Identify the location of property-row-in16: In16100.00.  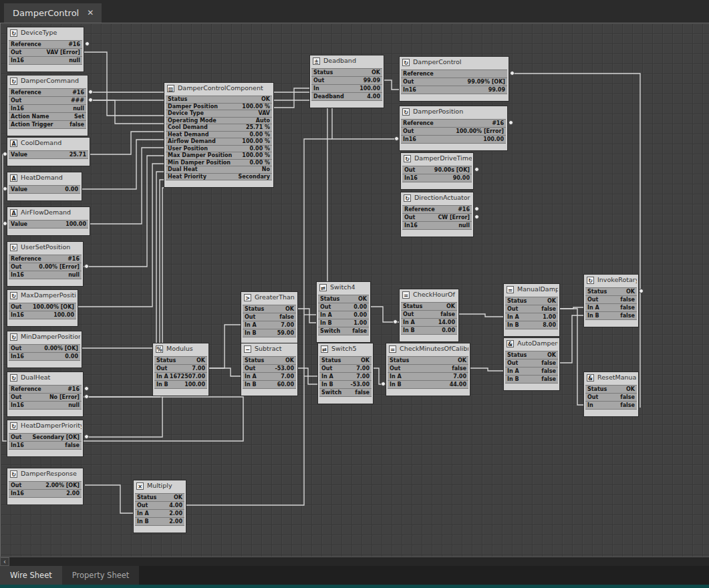
(43, 315).